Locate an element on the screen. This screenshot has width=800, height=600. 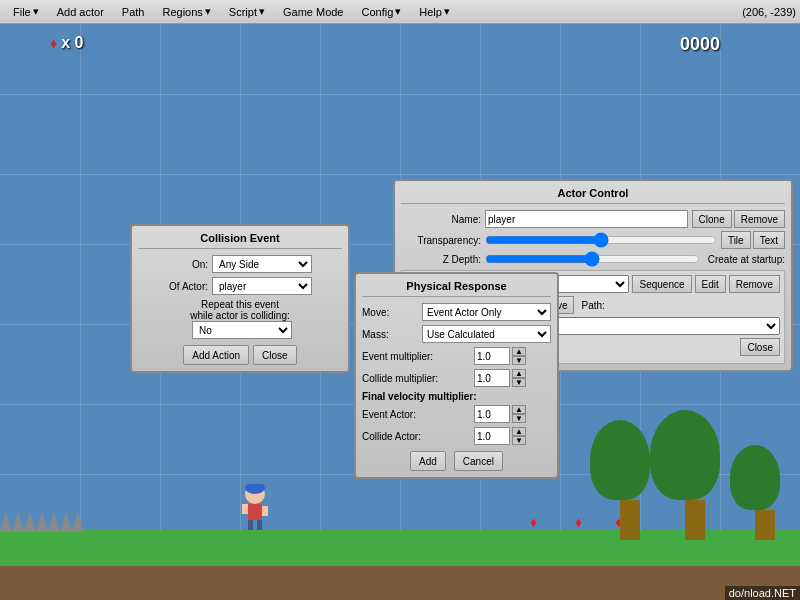
menu-script: Script ▾ is located at coordinates (247, 12).